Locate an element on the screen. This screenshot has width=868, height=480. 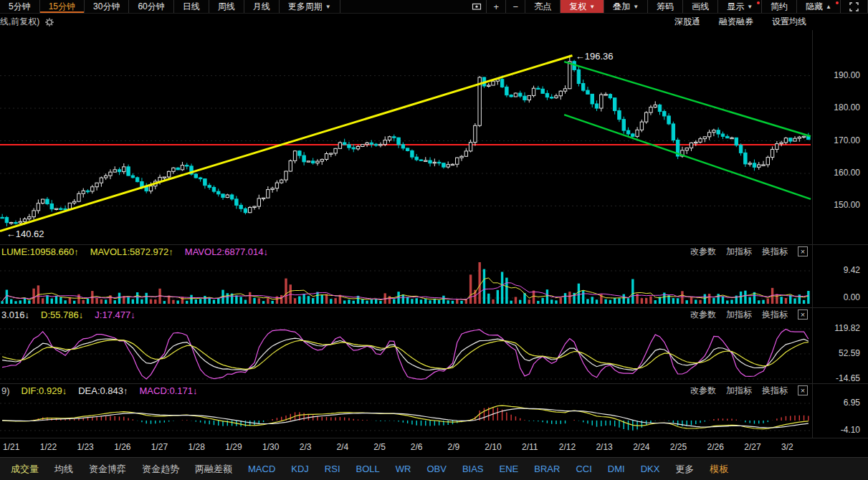
volume-axis-label: 9.42 is located at coordinates (841, 270).